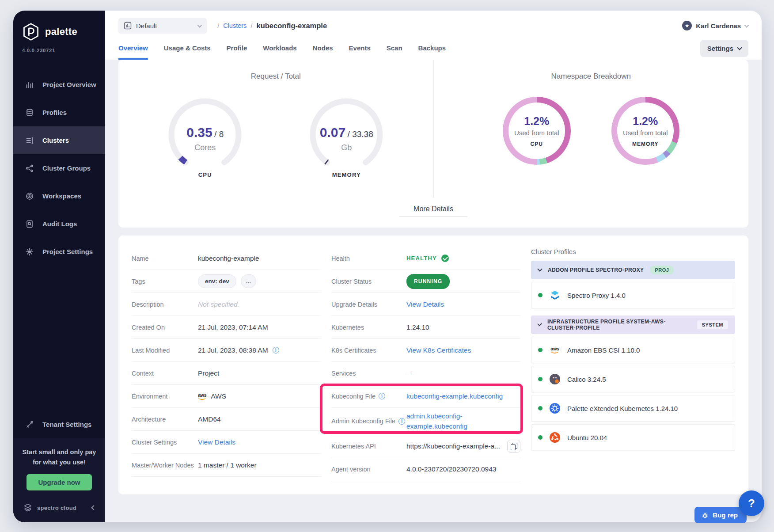 The height and width of the screenshot is (532, 774). I want to click on bug-report-label: Bug rep, so click(725, 515).